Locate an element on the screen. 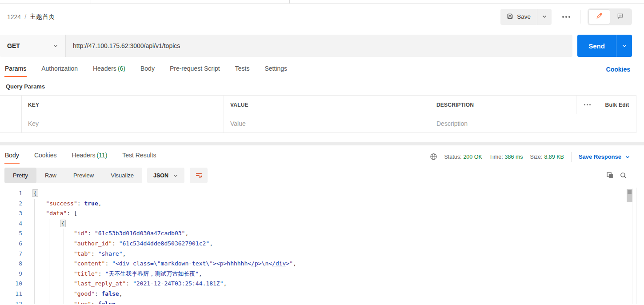  method-value: GET is located at coordinates (13, 46).